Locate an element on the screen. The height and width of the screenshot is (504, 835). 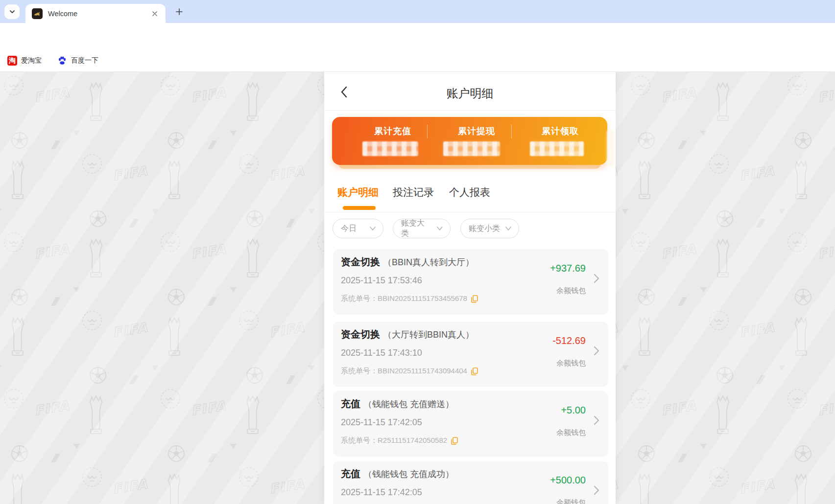
masked-value-withdraw is located at coordinates (472, 149).